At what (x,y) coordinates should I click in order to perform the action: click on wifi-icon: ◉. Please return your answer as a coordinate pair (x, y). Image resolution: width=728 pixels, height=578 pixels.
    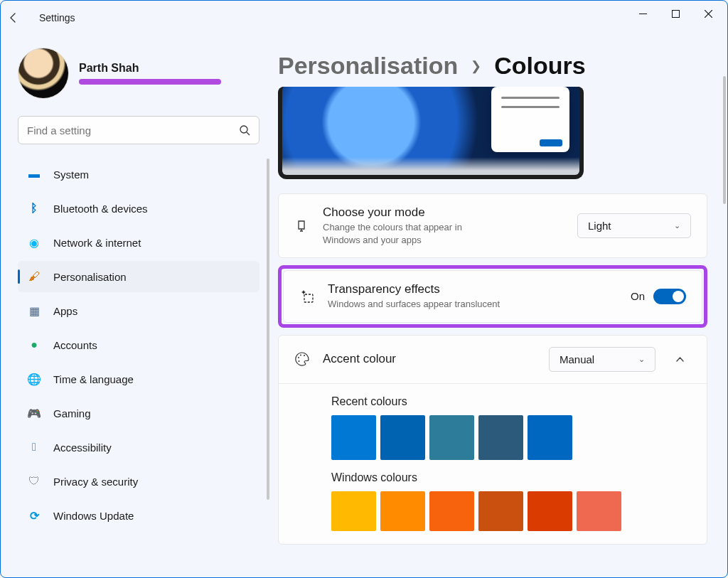
    Looking at the image, I should click on (34, 243).